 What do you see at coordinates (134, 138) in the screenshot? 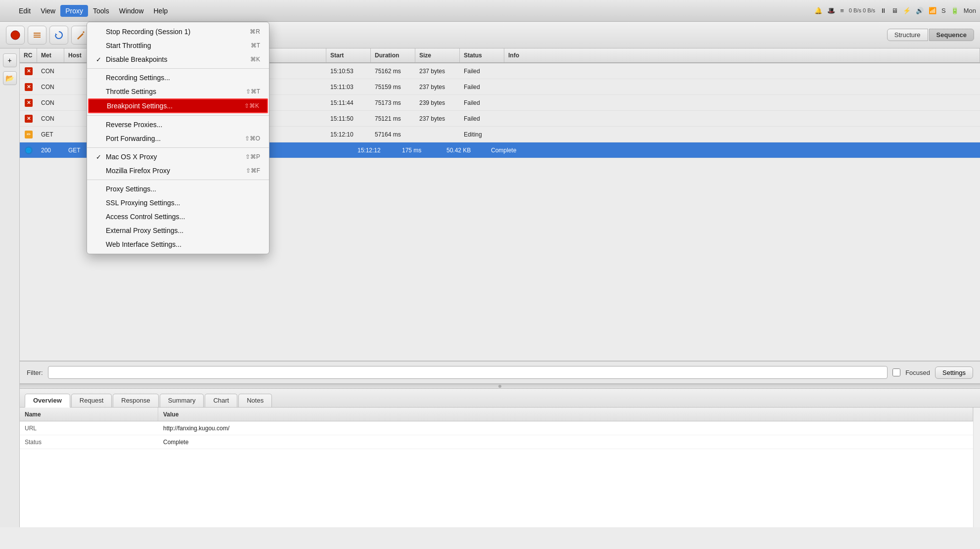
I see `menu-item-label: Port Forwarding...` at bounding box center [134, 138].